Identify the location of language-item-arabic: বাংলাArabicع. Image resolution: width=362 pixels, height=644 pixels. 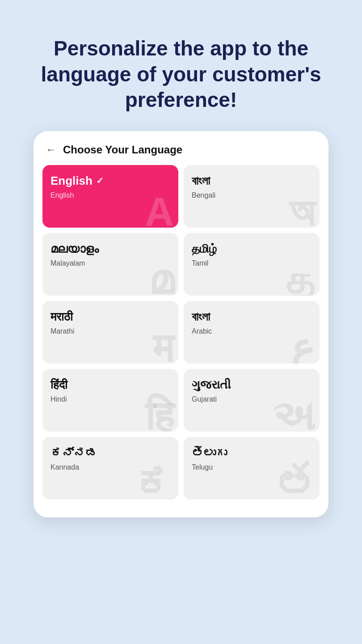
(252, 332).